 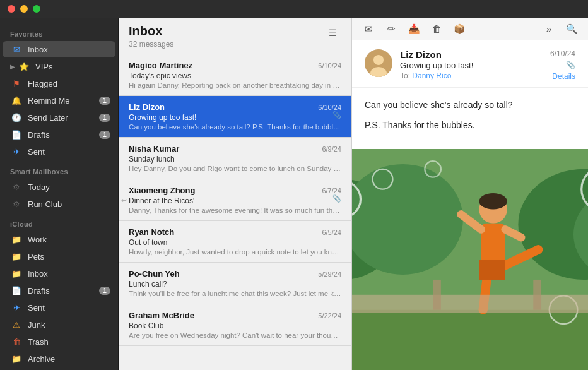 I want to click on sidebar-label: Remind Me, so click(x=63, y=101).